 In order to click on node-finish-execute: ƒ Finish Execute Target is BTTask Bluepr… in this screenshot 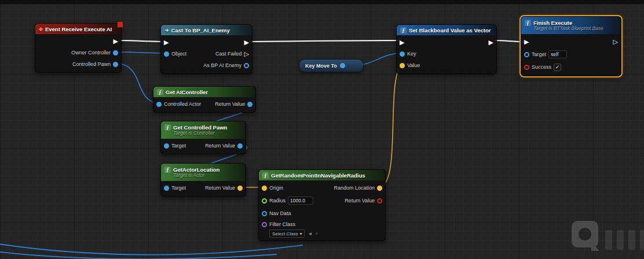, I will do `click(571, 46)`.